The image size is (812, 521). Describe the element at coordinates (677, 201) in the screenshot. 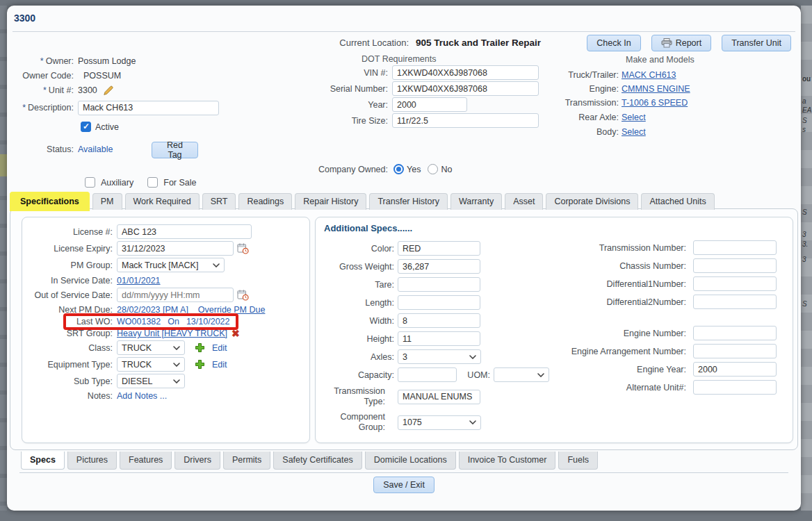

I see `tab-attached-units: Attached Units` at that location.